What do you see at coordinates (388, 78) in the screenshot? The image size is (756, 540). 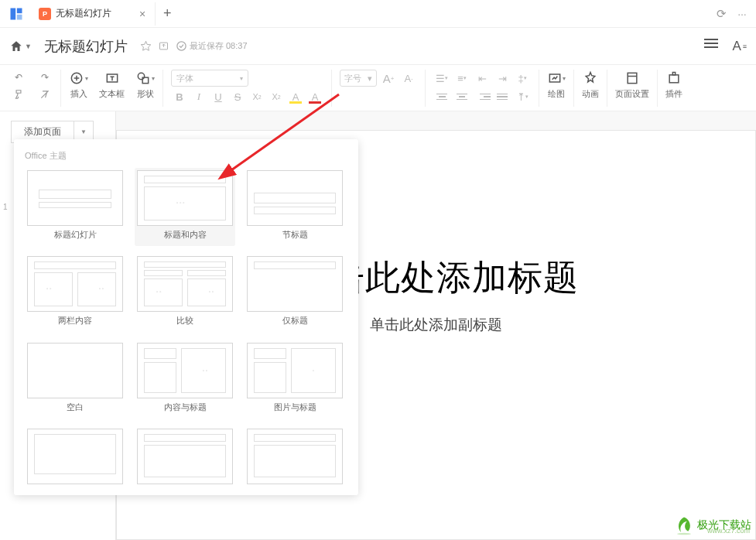 I see `increase-font-button: A+` at bounding box center [388, 78].